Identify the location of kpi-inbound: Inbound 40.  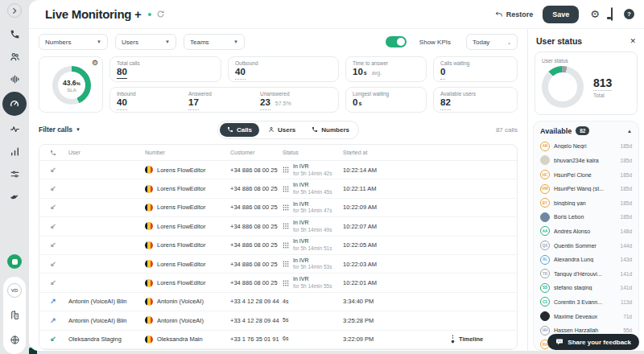
(153, 100).